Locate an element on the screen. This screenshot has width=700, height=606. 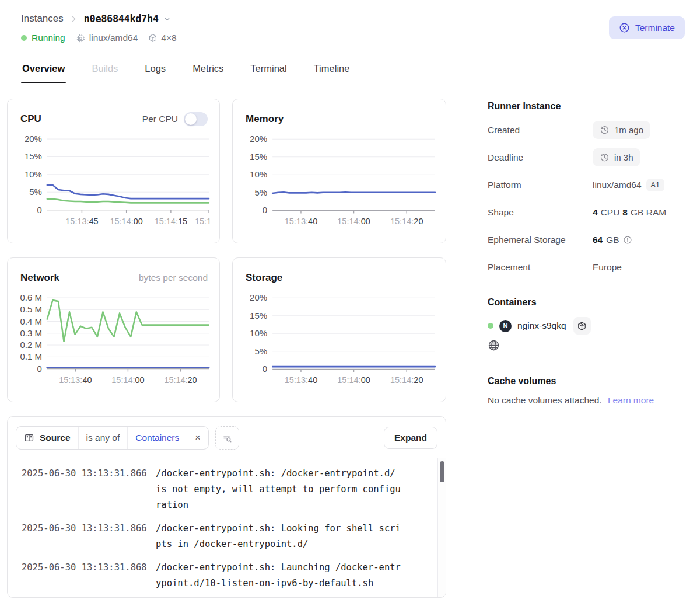
deadline-row: Deadline in 3h is located at coordinates (590, 158).